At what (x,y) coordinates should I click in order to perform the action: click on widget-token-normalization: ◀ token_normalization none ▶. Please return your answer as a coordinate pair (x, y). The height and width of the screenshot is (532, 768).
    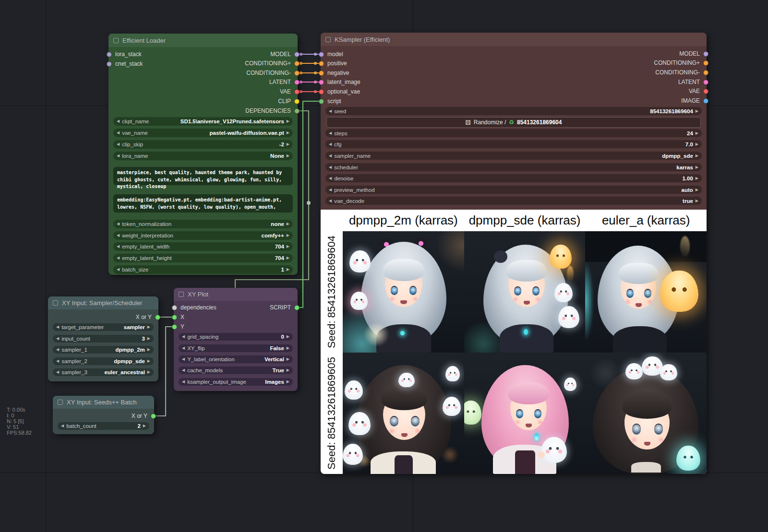
    Looking at the image, I should click on (203, 224).